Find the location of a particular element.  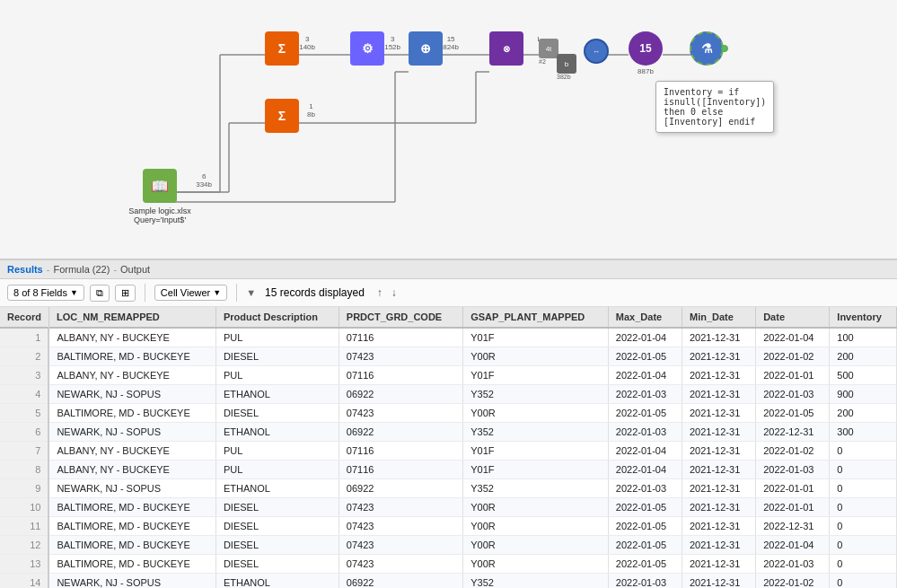

cell-viewer-label: Cell Viewer is located at coordinates (185, 293).